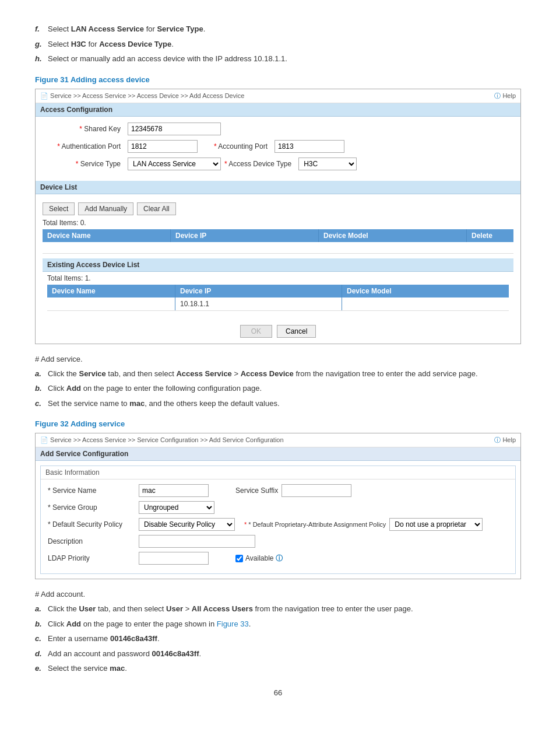  What do you see at coordinates (328, 164) in the screenshot?
I see `access-device-type-select: H3C` at bounding box center [328, 164].